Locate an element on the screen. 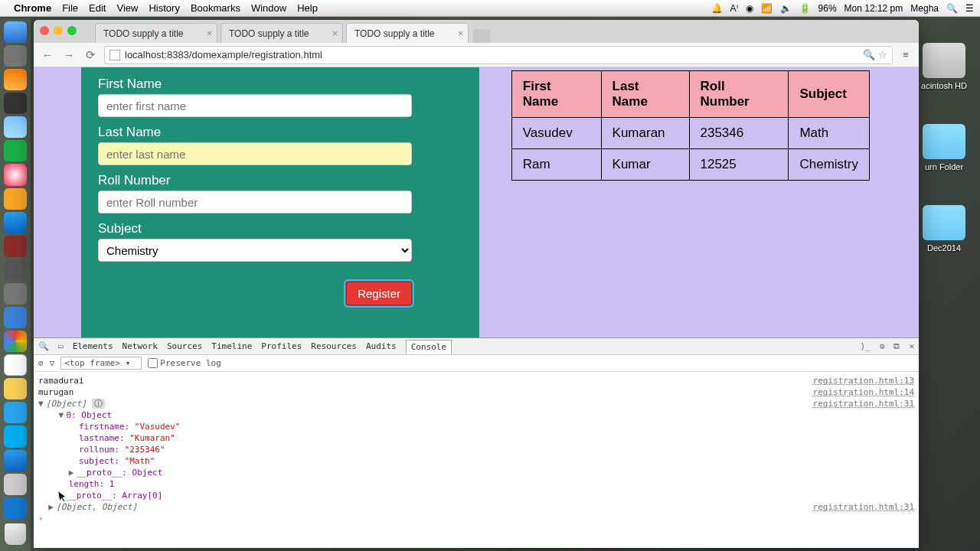  devtools-tab-console: Console is located at coordinates (429, 347).